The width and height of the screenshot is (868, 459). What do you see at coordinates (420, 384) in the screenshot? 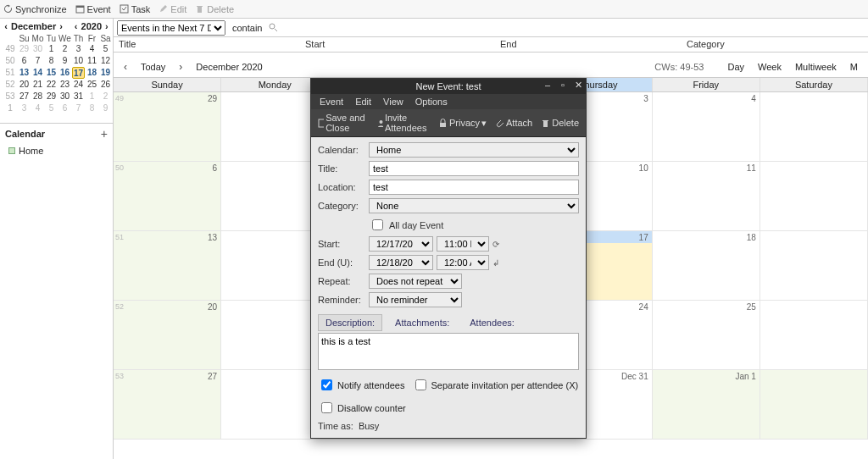
I see `separate-checkbox` at bounding box center [420, 384].